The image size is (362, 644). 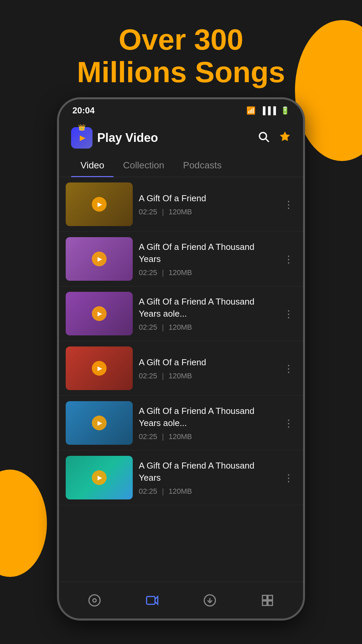 What do you see at coordinates (219, 40) in the screenshot?
I see `hero-number: 300` at bounding box center [219, 40].